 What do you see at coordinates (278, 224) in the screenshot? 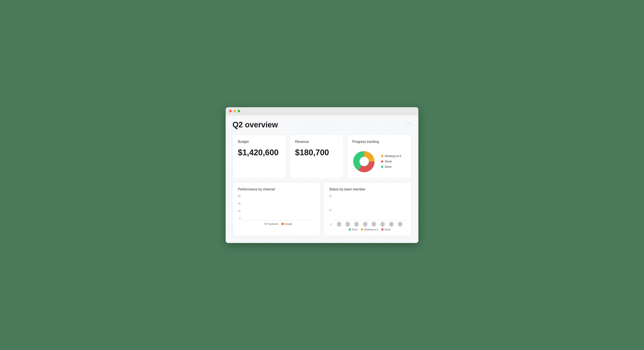
I see `performance-legend: Facebook Google` at bounding box center [278, 224].